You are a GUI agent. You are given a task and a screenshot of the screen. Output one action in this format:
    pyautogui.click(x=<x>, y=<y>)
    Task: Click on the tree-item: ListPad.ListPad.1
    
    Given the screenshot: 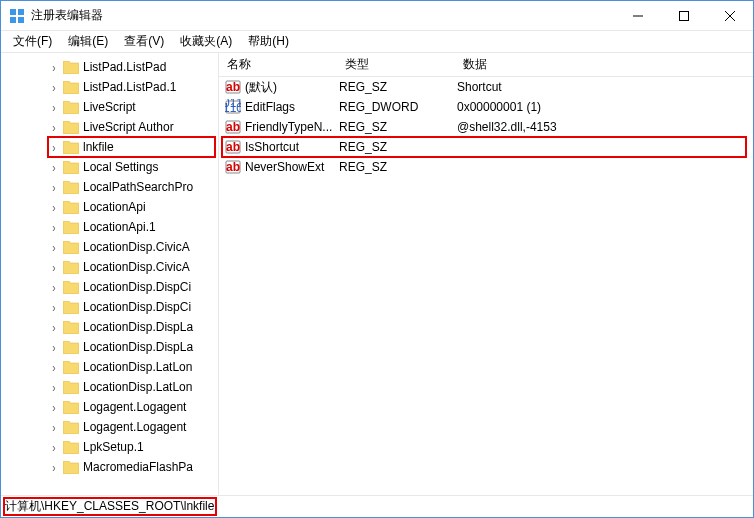 What is the action you would take?
    pyautogui.click(x=110, y=87)
    